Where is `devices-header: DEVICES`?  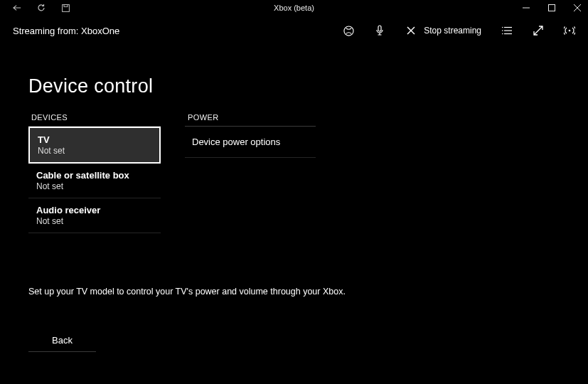 devices-header: DEVICES is located at coordinates (95, 119).